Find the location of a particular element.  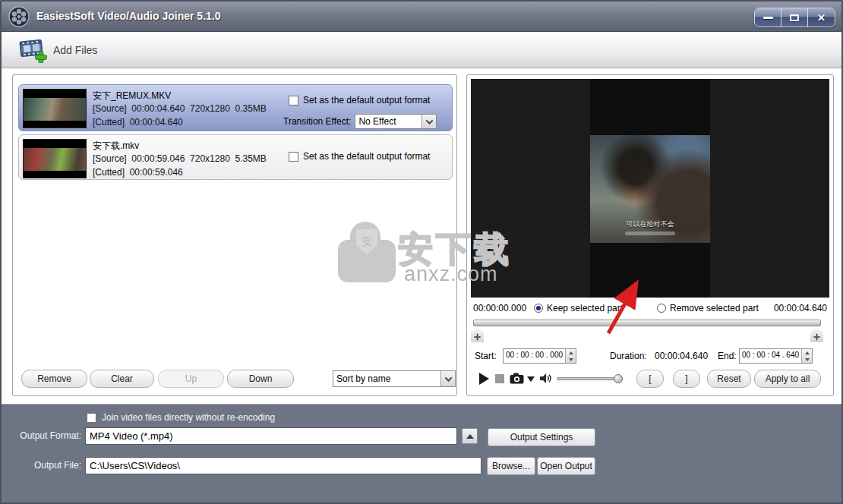

start-label: Start: is located at coordinates (486, 356).